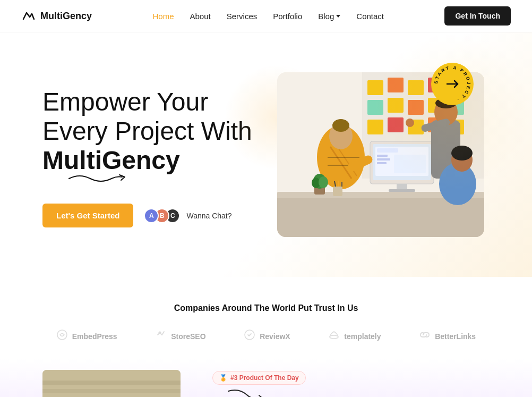 Image resolution: width=532 pixels, height=397 pixels. What do you see at coordinates (456, 336) in the screenshot?
I see `betterlinks-label: BetterLinks` at bounding box center [456, 336].